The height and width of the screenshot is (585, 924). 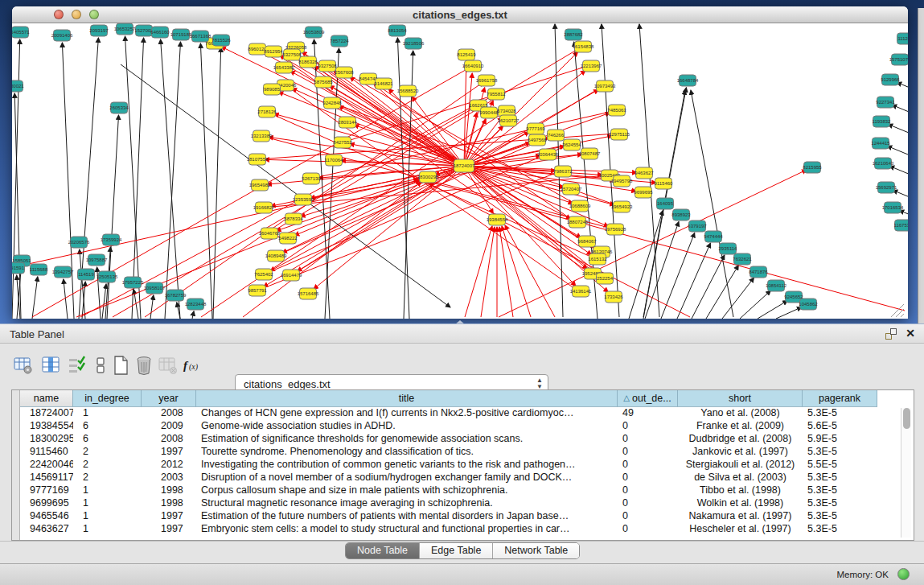 I want to click on network-node: 18300295, so click(x=428, y=177).